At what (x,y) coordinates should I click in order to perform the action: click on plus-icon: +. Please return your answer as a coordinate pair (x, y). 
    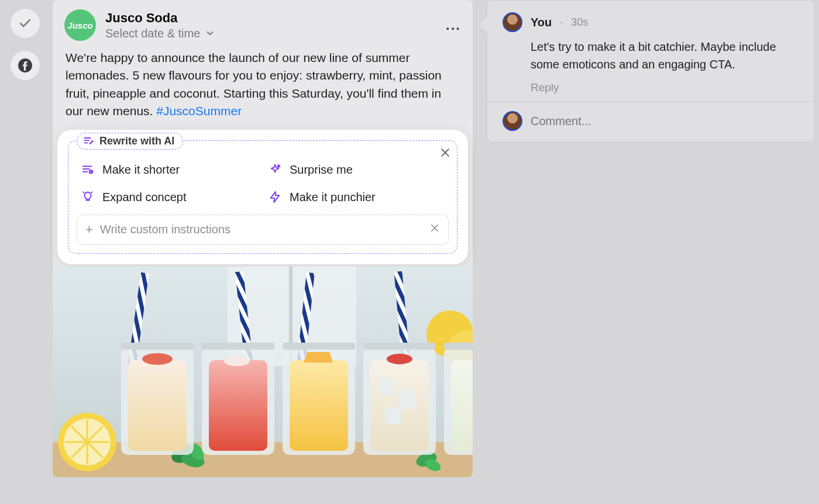
    Looking at the image, I should click on (89, 230).